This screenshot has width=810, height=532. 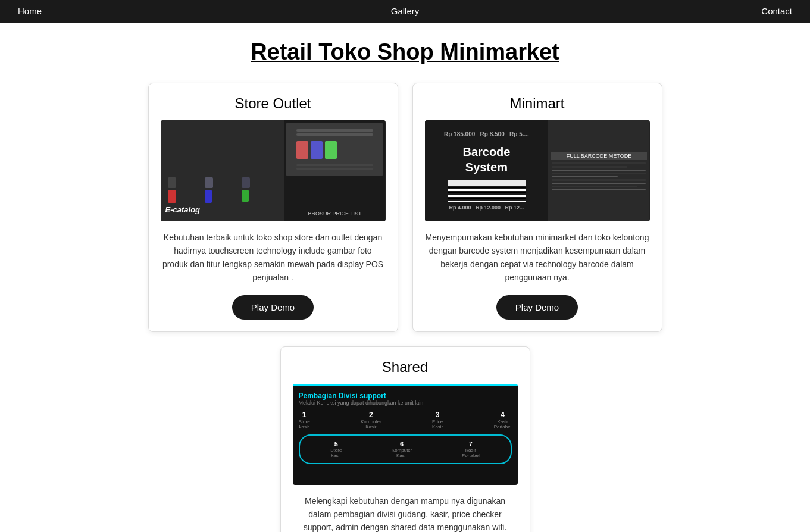 What do you see at coordinates (405, 11) in the screenshot?
I see `nav-gallery-link: Gallery` at bounding box center [405, 11].